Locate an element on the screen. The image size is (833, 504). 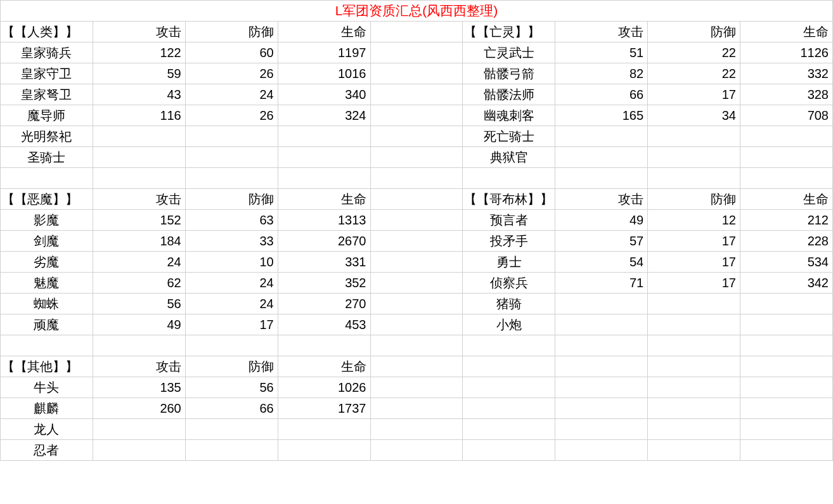
unit-name: 忍者 is located at coordinates (47, 450).